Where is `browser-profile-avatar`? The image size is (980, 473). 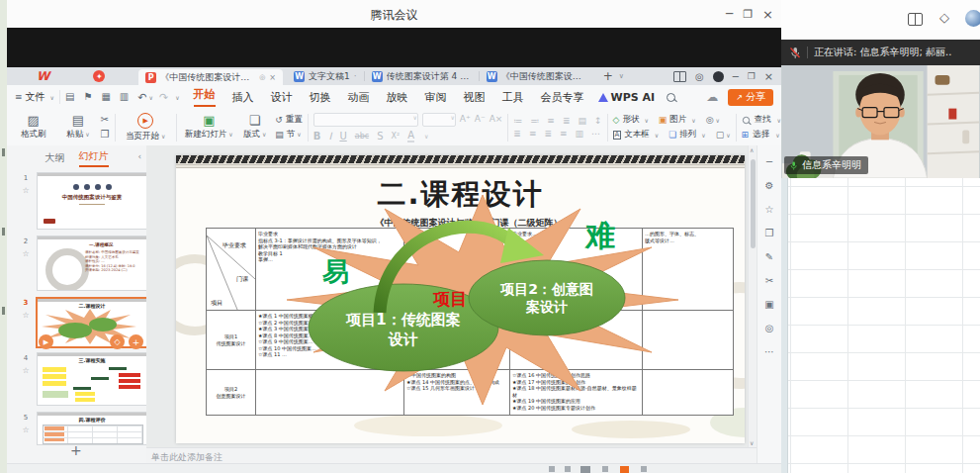
browser-profile-avatar is located at coordinates (973, 18).